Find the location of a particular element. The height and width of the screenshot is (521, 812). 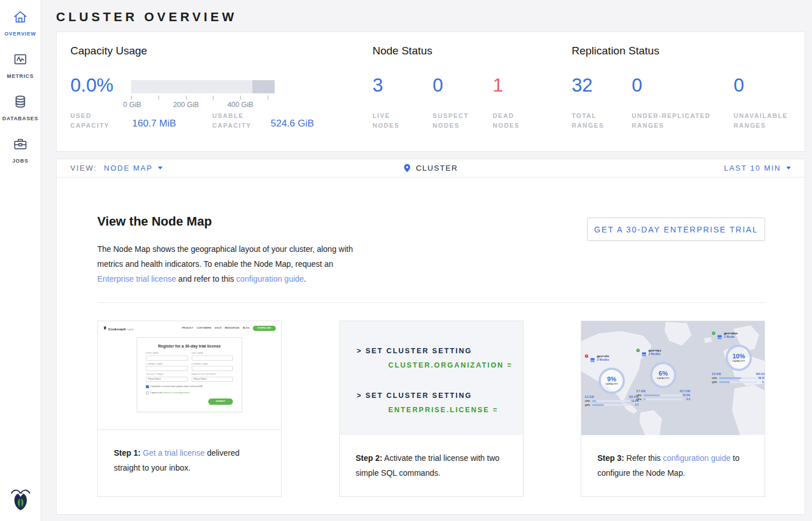

unavailable-ranges-count: 0 is located at coordinates (739, 85).